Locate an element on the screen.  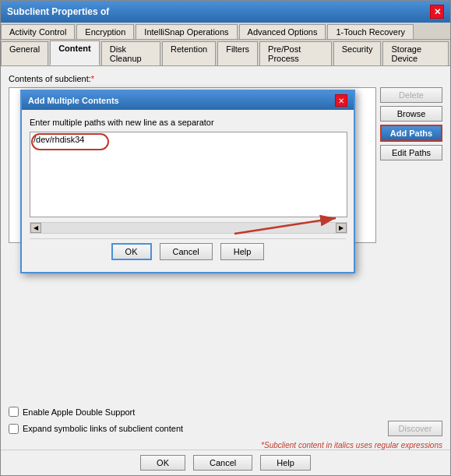
tab-activity-control: Activity Control is located at coordinates (37, 31).